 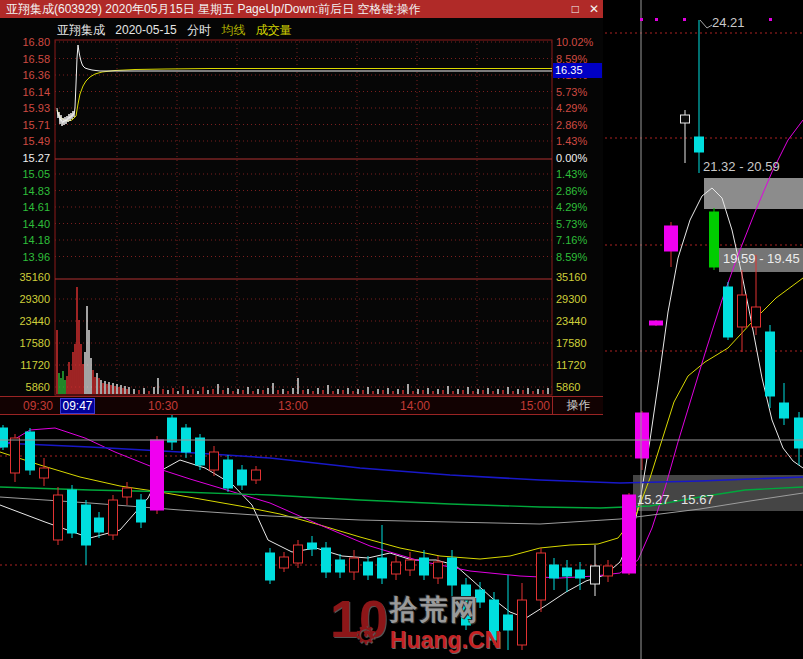 I want to click on action-menu: 操作, so click(x=578, y=406).